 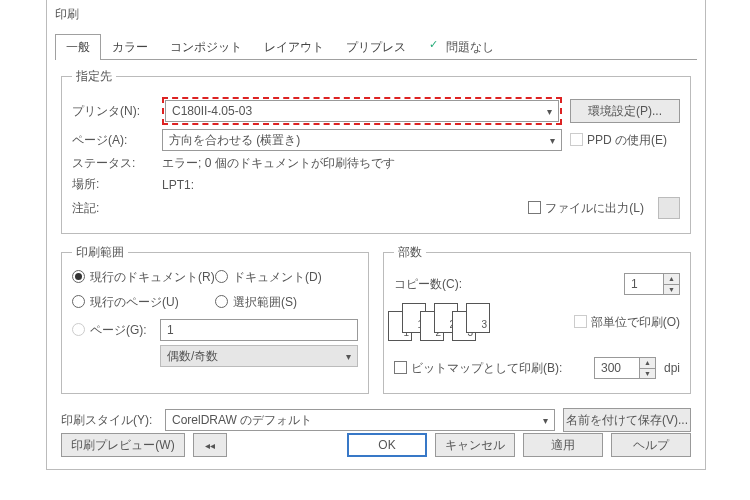 I want to click on dialog-footer: 印刷プレビュー(W) ◂◂ OK キャンセル 適用 ヘルプ, so click(x=376, y=445).